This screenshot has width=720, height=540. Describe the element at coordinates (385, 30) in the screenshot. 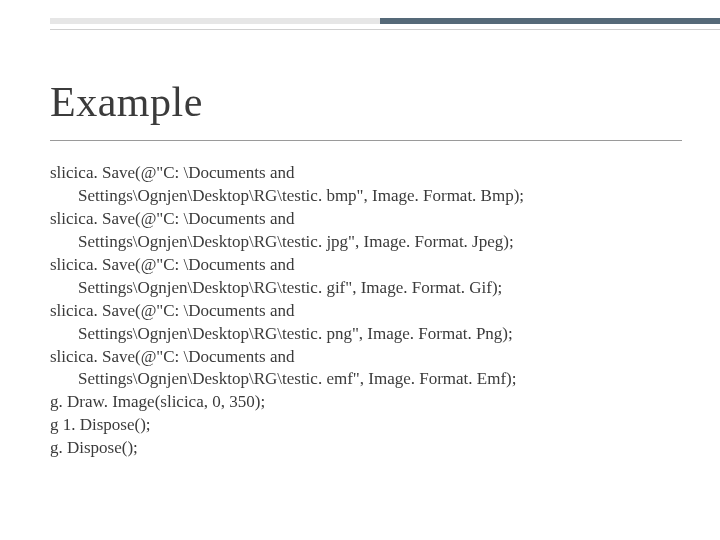

I see `header-thin-line` at that location.